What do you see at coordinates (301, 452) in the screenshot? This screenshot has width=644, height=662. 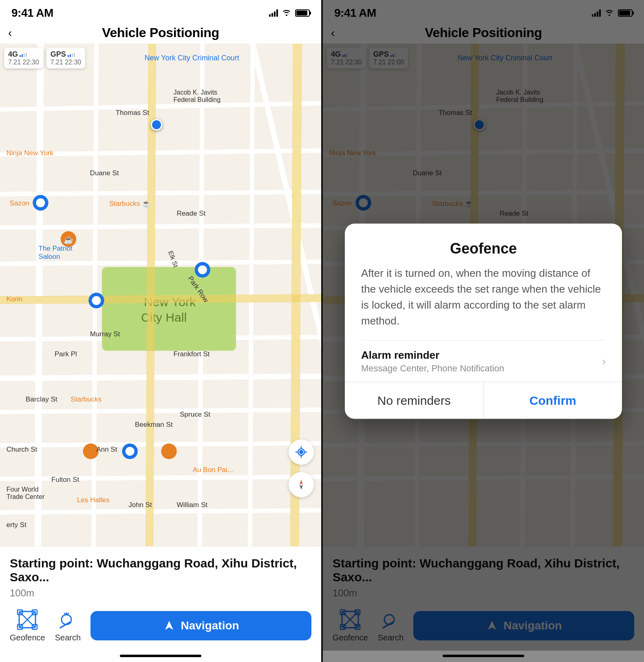 I see `gps-locate-button` at bounding box center [301, 452].